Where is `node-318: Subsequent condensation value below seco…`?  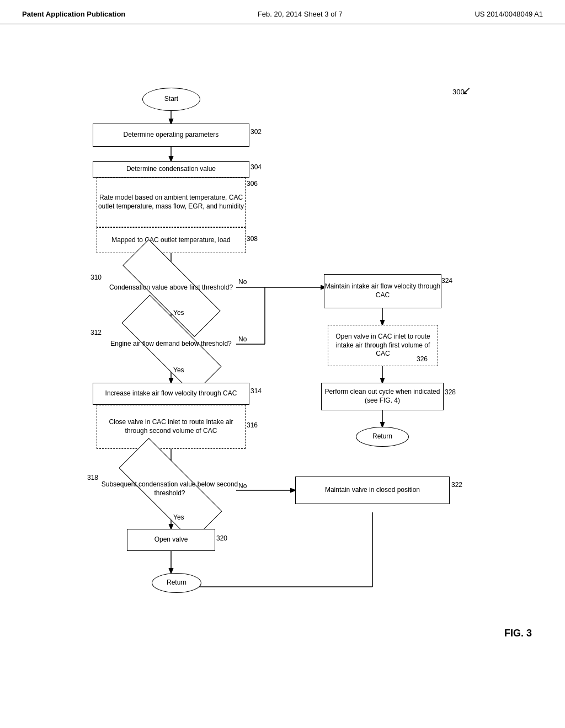
node-318: Subsequent condensation value below seco… is located at coordinates (170, 489).